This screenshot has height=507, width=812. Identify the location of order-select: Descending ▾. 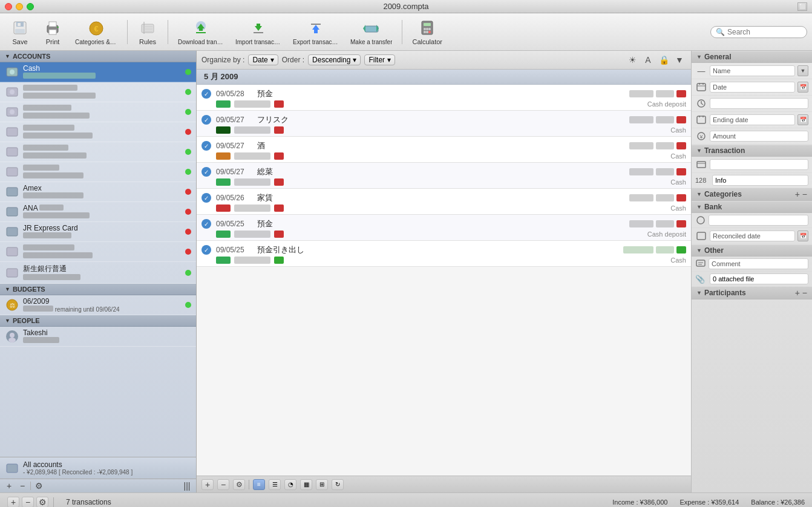
(334, 60).